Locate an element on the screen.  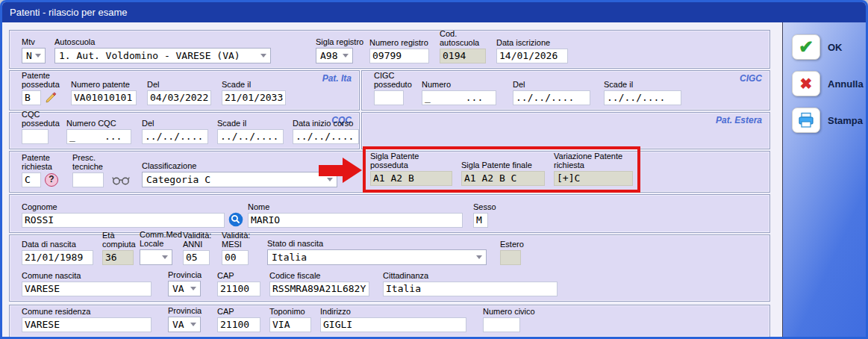
stampa-button: Stampa is located at coordinates (828, 120).